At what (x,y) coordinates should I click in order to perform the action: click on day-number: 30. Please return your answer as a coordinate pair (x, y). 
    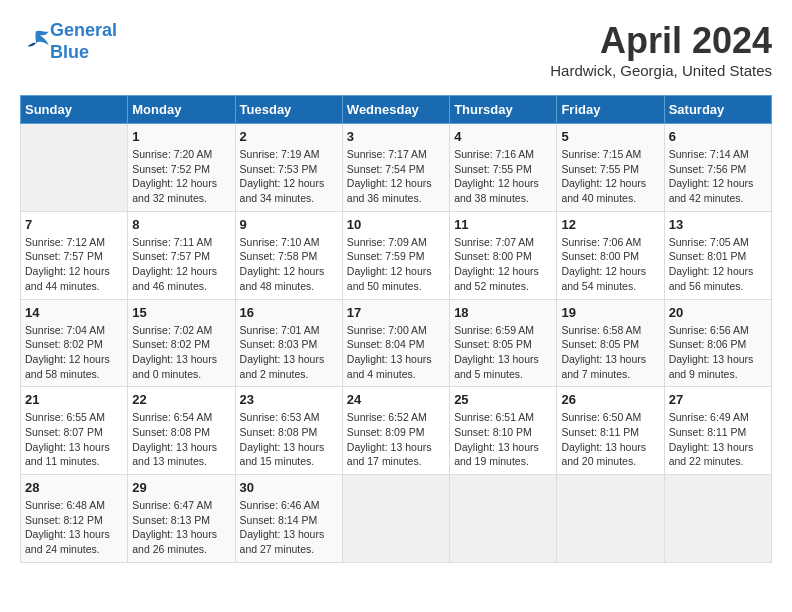
    Looking at the image, I should click on (289, 488).